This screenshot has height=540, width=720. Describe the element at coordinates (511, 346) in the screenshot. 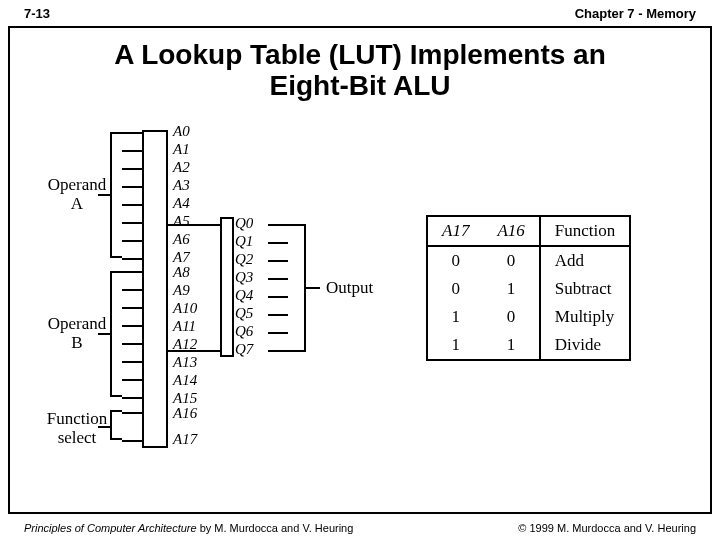

I see `ftable-c-3-1: 1` at that location.